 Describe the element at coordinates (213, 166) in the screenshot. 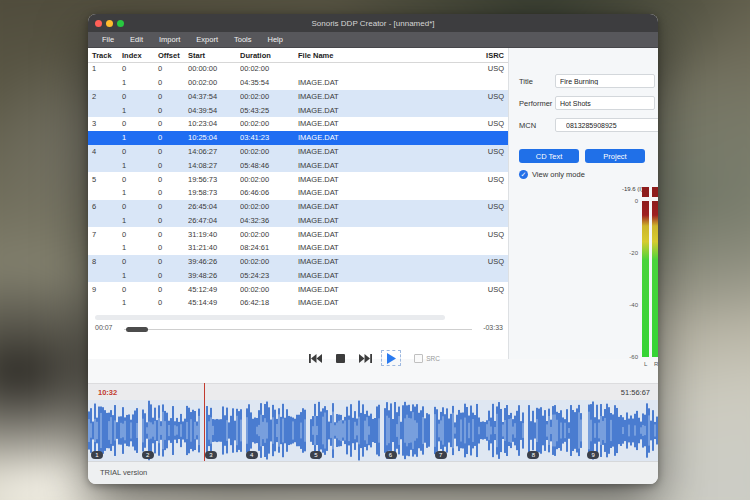

I see `cell-start: 14:08:27` at that location.